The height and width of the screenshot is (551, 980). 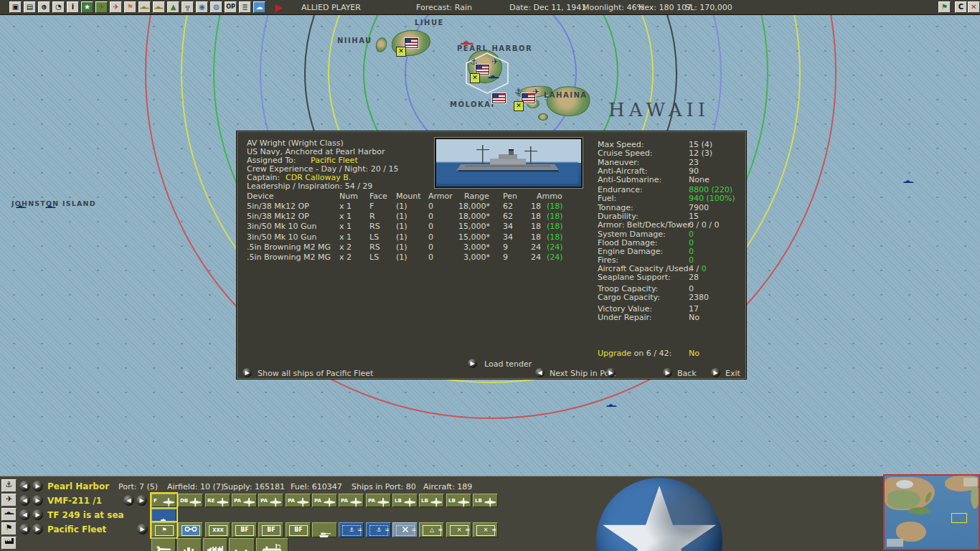 I want to click on upgrade-link: Upgrade on 6 / 42:, so click(x=634, y=353).